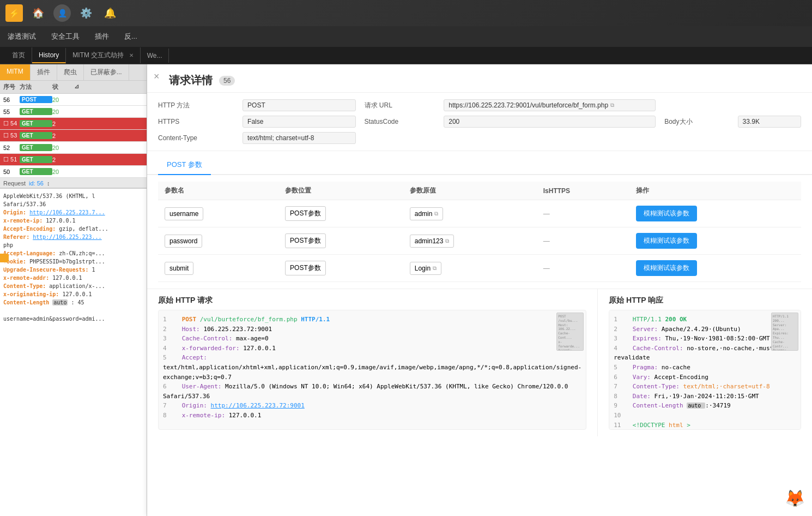 This screenshot has width=812, height=516. Describe the element at coordinates (71, 72) in the screenshot. I see `sub-tab-crawler: 爬虫` at that location.